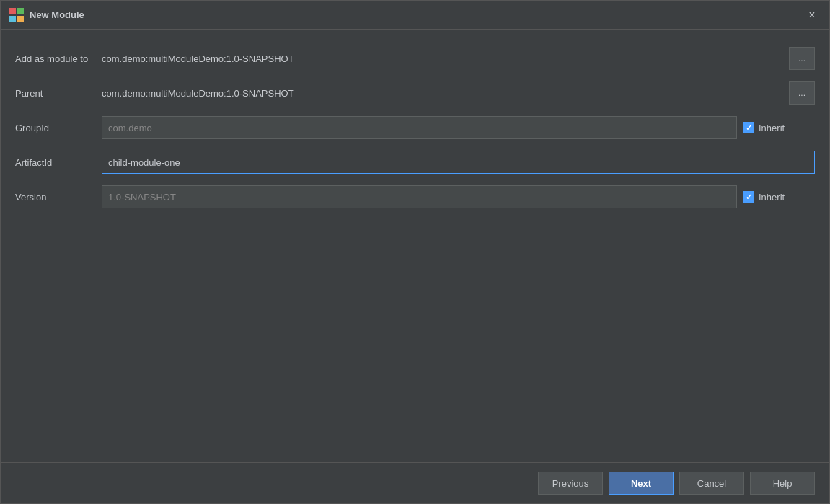 This screenshot has height=504, width=830. Describe the element at coordinates (779, 128) in the screenshot. I see `group-id-inherit-container: Inherit` at that location.